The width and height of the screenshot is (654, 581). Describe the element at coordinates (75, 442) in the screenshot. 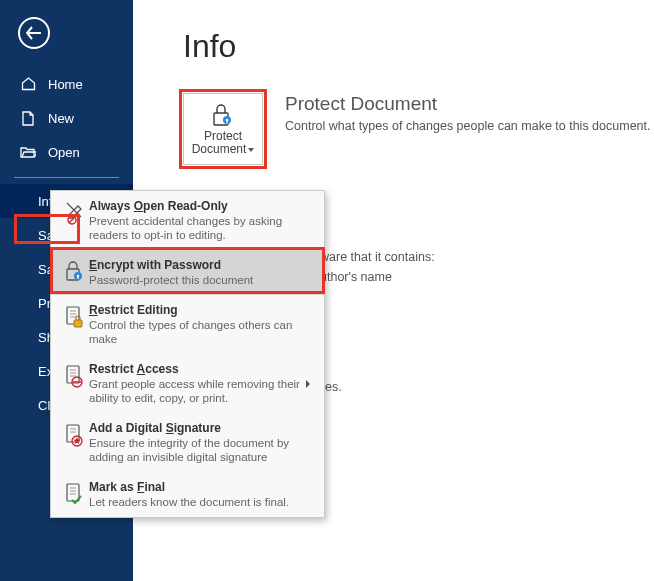

I see `digital-signature-icon` at that location.